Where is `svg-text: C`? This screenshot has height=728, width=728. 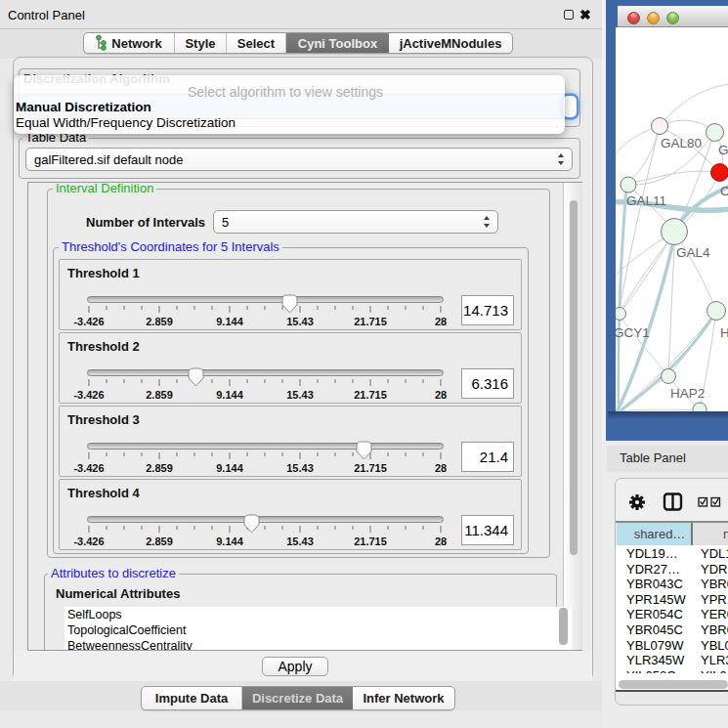 svg-text: C is located at coordinates (724, 192).